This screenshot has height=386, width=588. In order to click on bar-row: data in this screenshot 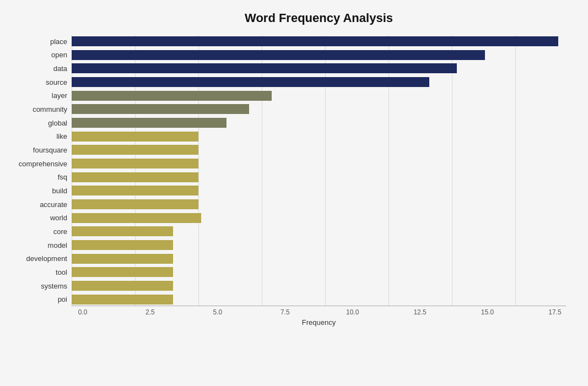, I will do `click(319, 68)`.